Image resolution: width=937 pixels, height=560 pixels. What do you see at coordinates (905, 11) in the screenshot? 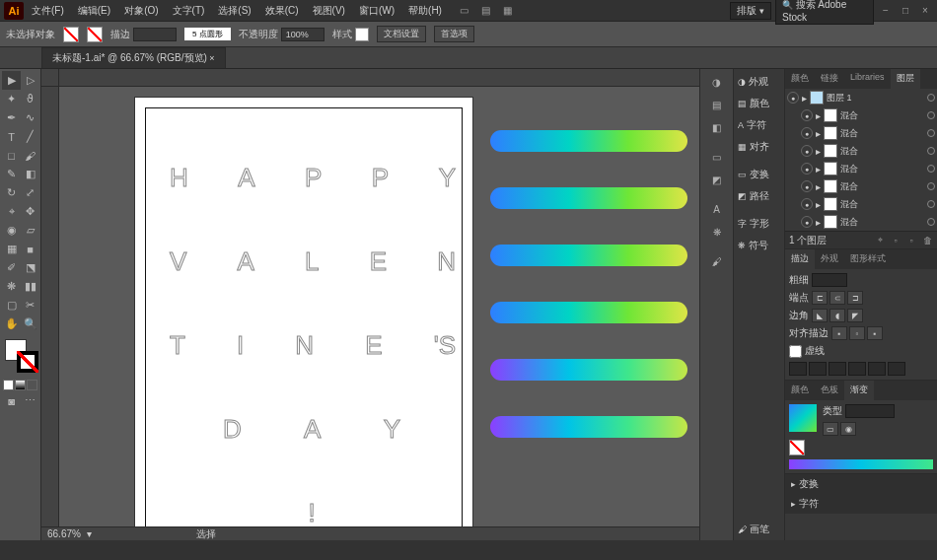
I see `window-maximize: □` at bounding box center [905, 11].